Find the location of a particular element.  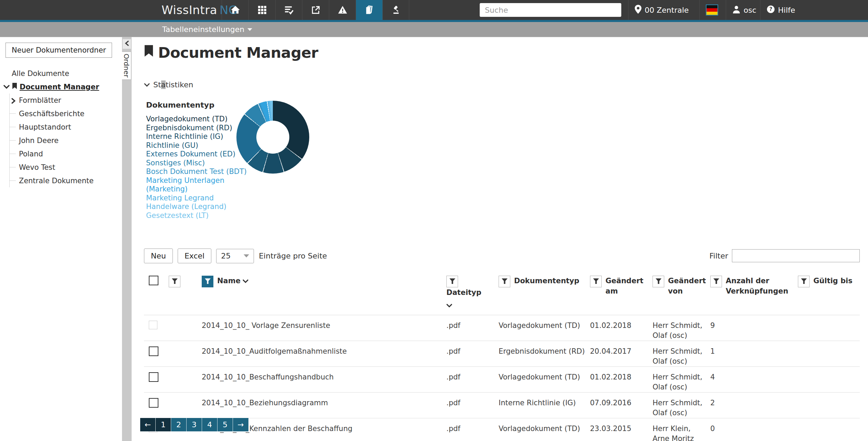

legend-item: Marketing Legrand is located at coordinates (198, 198).